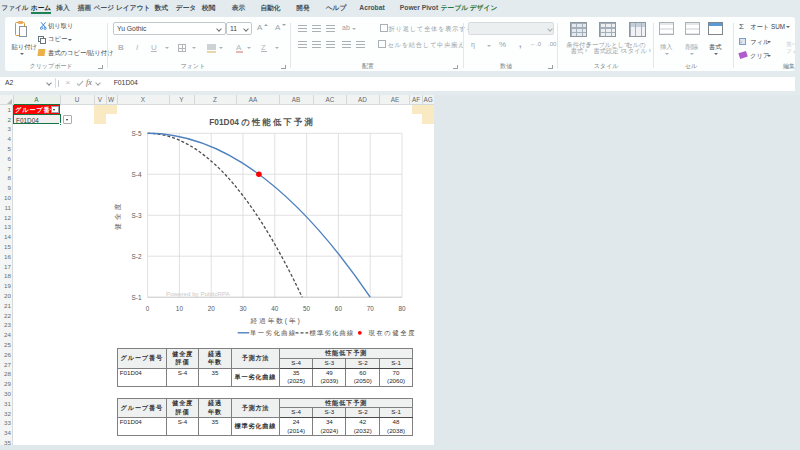  I want to click on svg-text: 20, so click(212, 308).